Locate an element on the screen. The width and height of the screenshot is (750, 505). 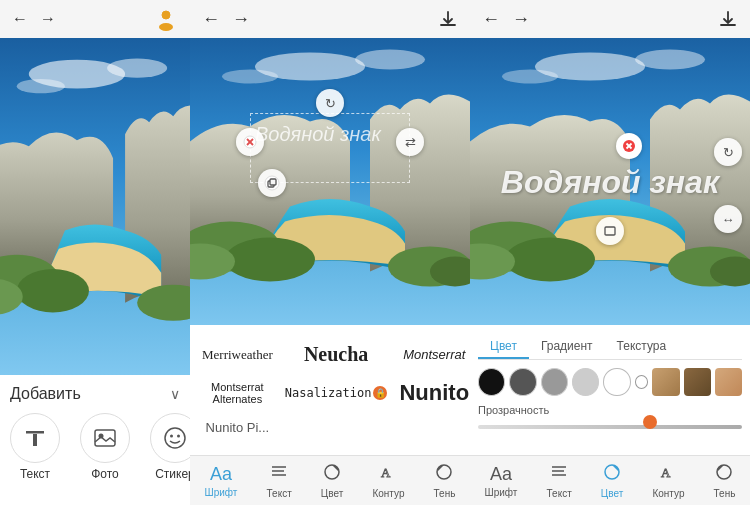
panel3-shadow-tool: Тень is located at coordinates (725, 481).